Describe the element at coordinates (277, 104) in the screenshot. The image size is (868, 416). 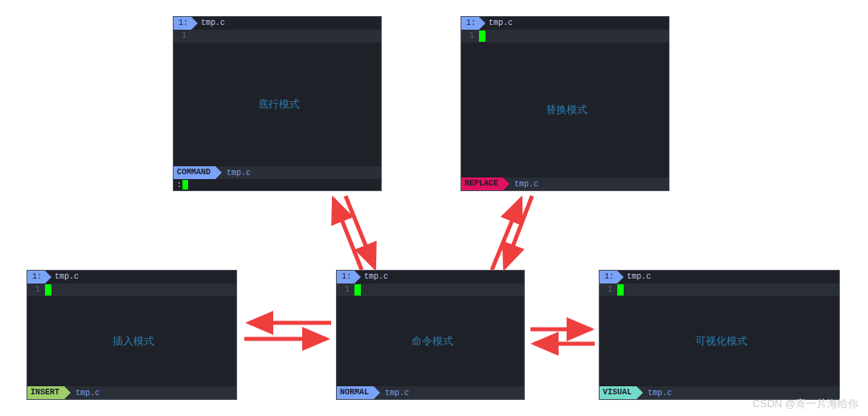
I see `vim-window-command: 1: tmp.c 1 底行模式 COMMAND tmp.c :` at that location.